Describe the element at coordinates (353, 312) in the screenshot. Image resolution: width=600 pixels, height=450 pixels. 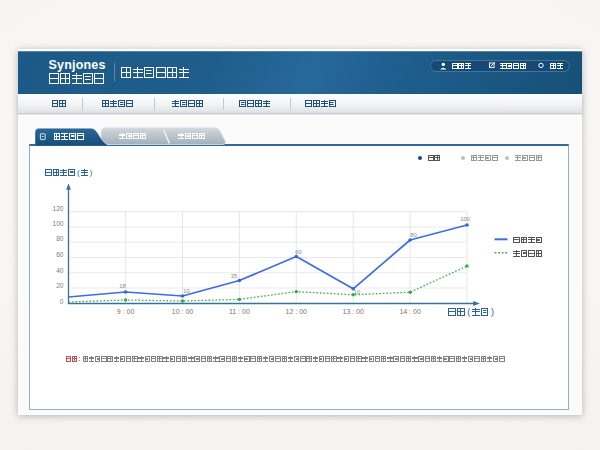
I see `svg-text: 13 : 00` at that location.